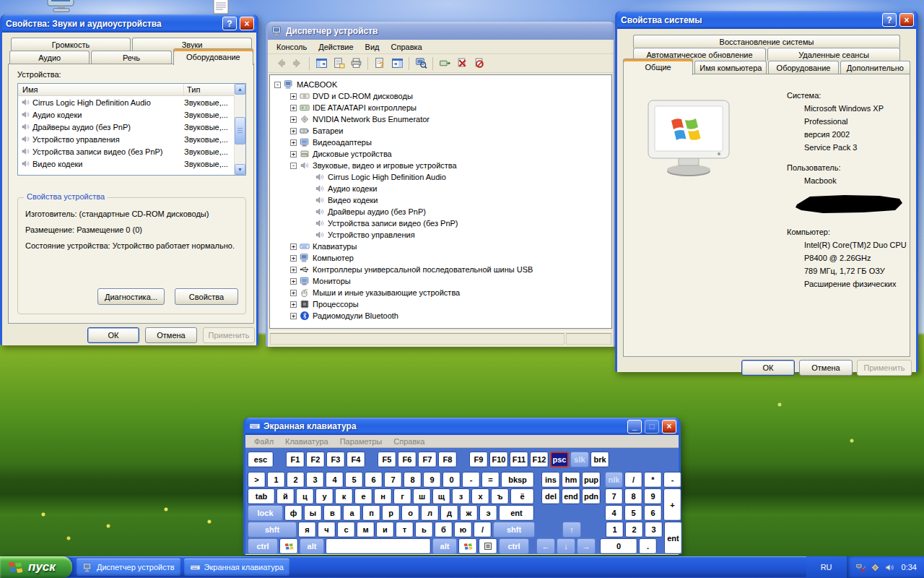  I want to click on key-.: ., so click(648, 546).